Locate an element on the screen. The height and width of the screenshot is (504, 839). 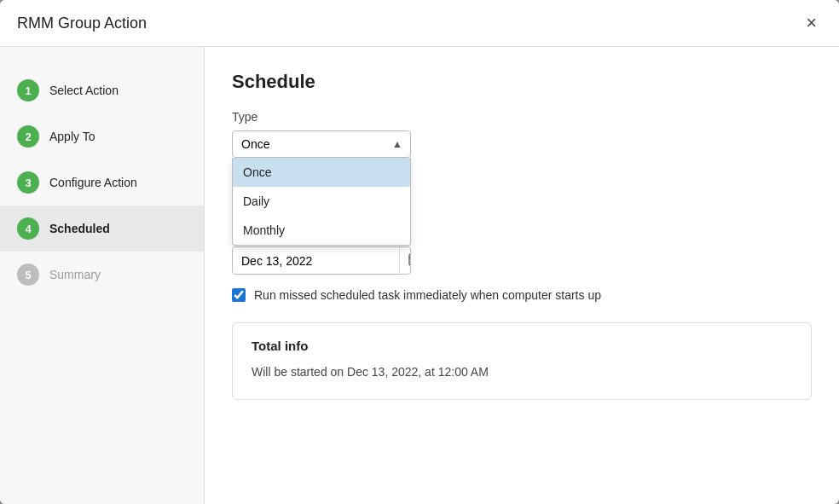
chevron-up-icon: ▲ is located at coordinates (397, 144).